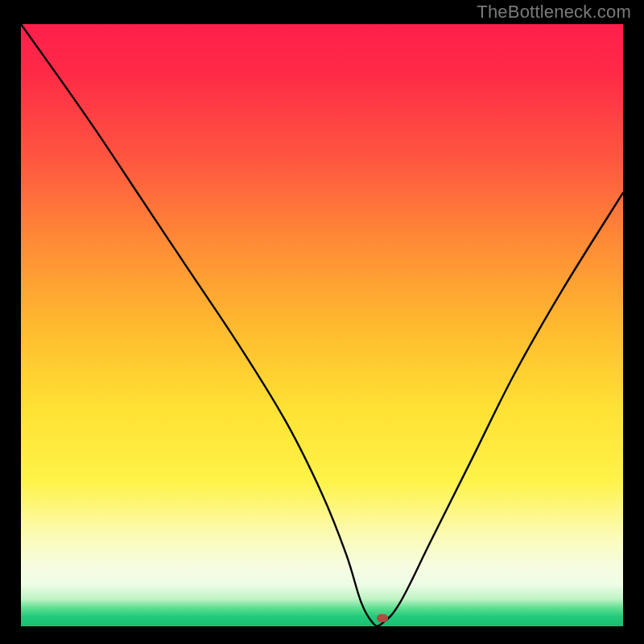  Describe the element at coordinates (382, 618) in the screenshot. I see `minimum-marker` at that location.